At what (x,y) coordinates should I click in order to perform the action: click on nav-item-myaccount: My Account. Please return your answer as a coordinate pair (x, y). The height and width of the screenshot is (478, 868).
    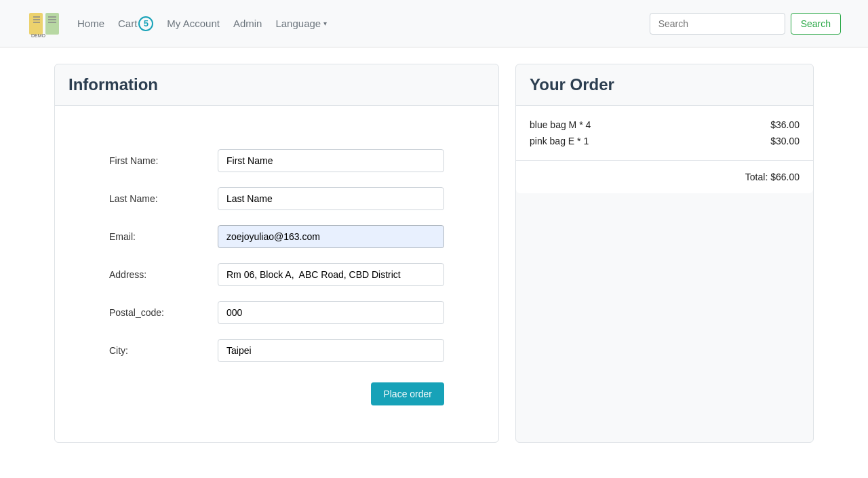
    Looking at the image, I should click on (193, 24).